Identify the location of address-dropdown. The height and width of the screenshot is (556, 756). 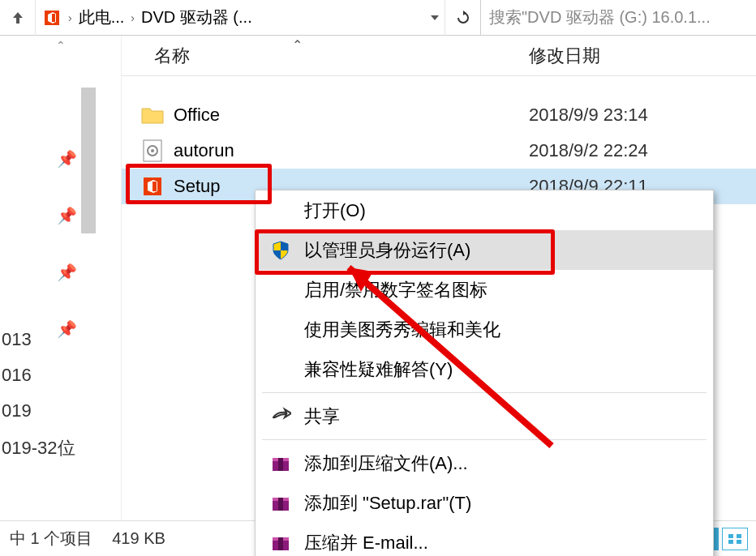
(435, 18).